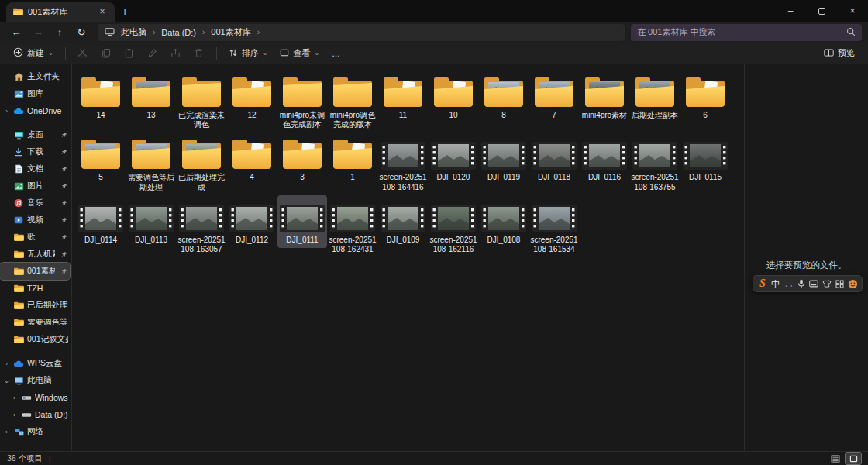 Image resolution: width=868 pixels, height=465 pixels. What do you see at coordinates (151, 97) in the screenshot?
I see `folder-tile-13: 13` at bounding box center [151, 97].